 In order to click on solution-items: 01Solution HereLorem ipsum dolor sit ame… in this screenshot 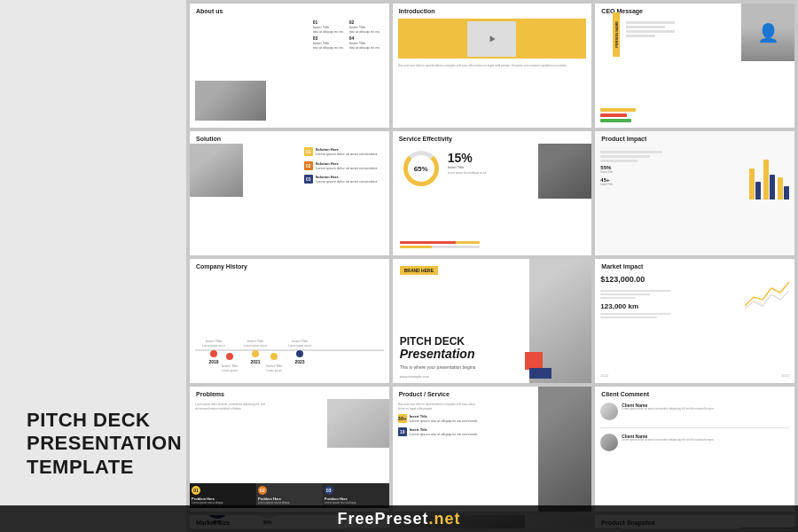, I will do `click(344, 168)`.